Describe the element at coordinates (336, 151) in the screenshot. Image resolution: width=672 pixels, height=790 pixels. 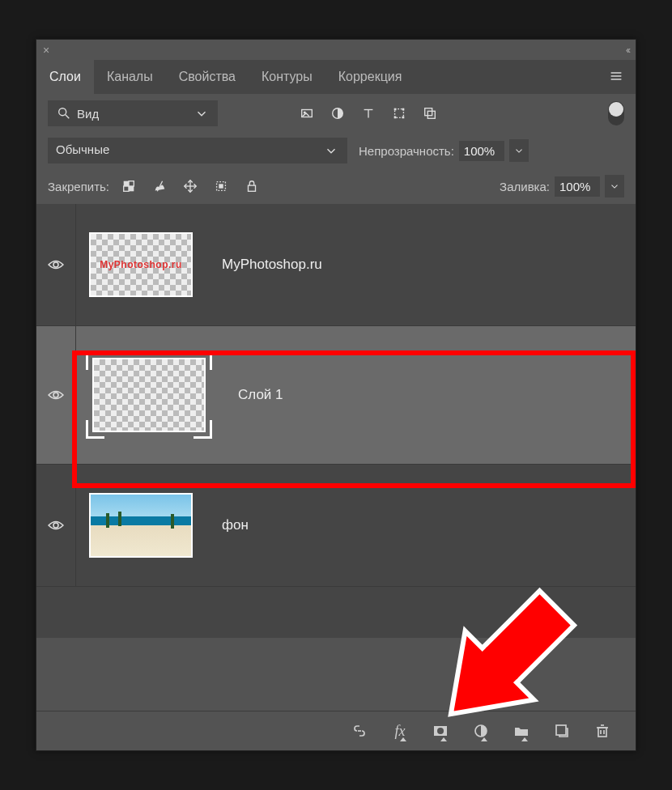
I see `blend-row: Обычные Непрозрачность: 100%` at that location.